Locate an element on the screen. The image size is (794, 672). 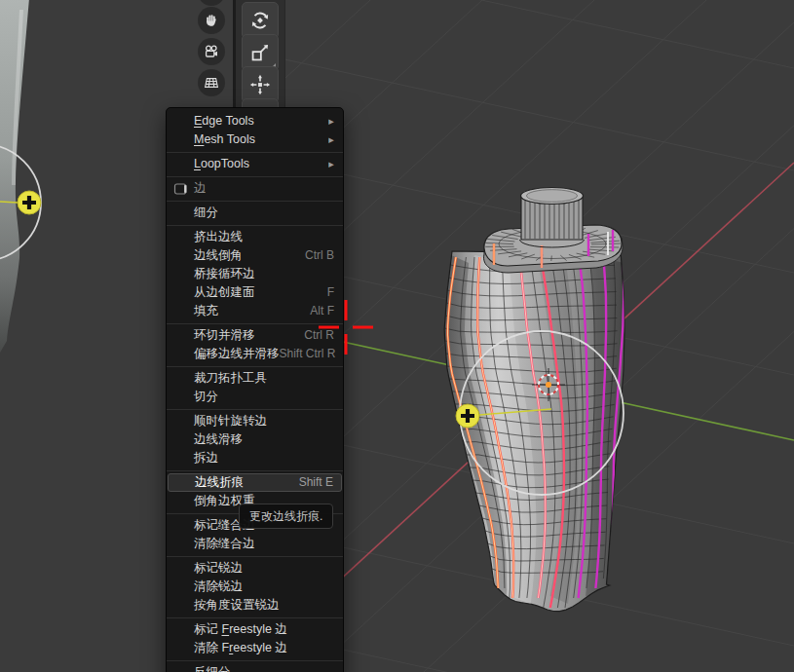
menu-item-shortcut: Ctrl B is located at coordinates (320, 255).